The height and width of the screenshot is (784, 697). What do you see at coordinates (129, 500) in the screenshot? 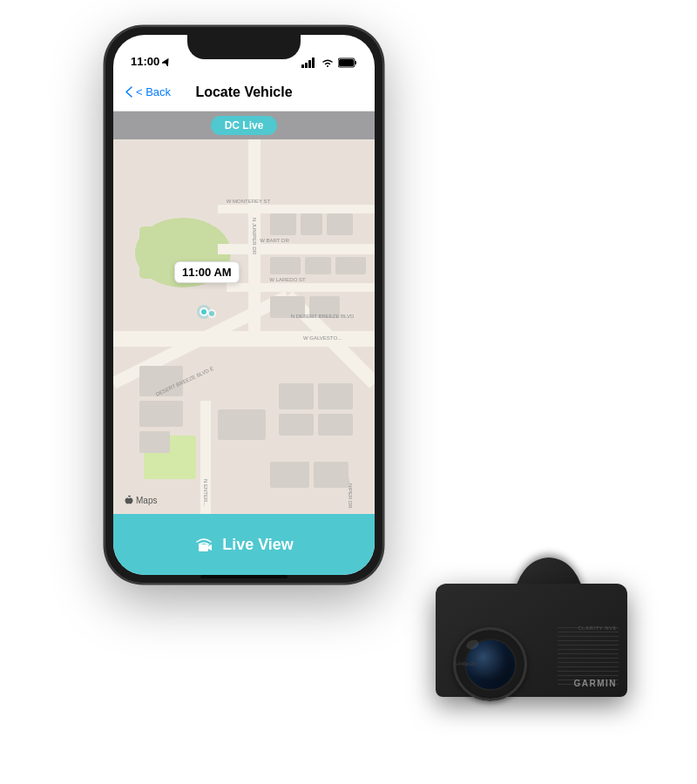
I see `apple-icon` at bounding box center [129, 500].